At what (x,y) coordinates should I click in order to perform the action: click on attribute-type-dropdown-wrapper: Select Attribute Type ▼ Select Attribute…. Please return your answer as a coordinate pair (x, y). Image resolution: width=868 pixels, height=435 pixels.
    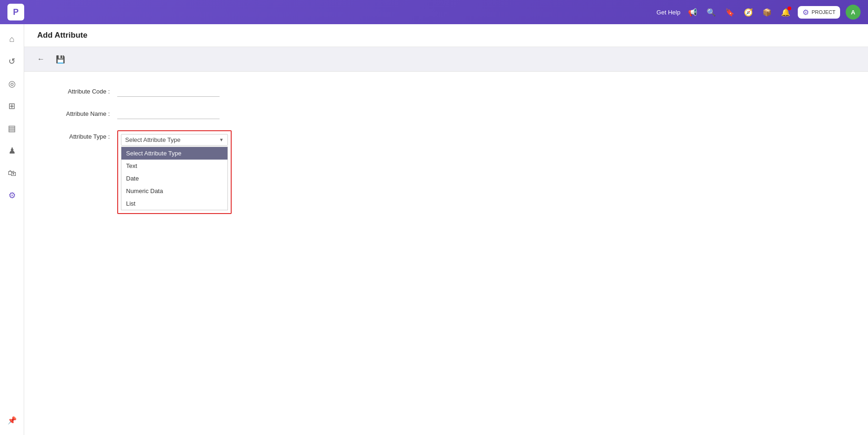
    Looking at the image, I should click on (174, 172).